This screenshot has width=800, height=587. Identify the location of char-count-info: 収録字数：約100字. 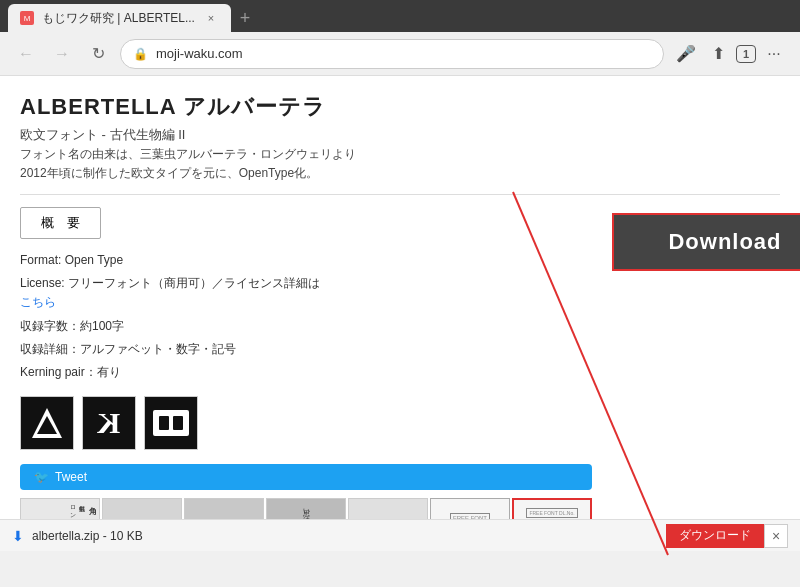
(306, 326).